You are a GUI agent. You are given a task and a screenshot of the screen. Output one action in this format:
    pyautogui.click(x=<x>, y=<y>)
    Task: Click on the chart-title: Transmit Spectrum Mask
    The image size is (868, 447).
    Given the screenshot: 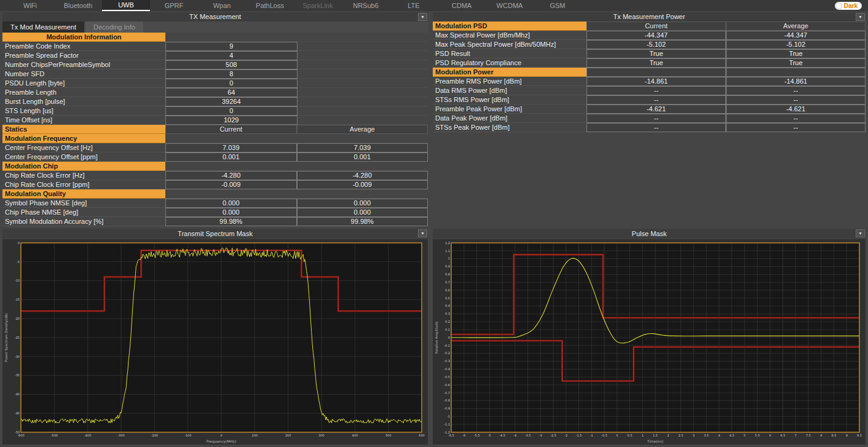 What is the action you would take?
    pyautogui.click(x=215, y=234)
    